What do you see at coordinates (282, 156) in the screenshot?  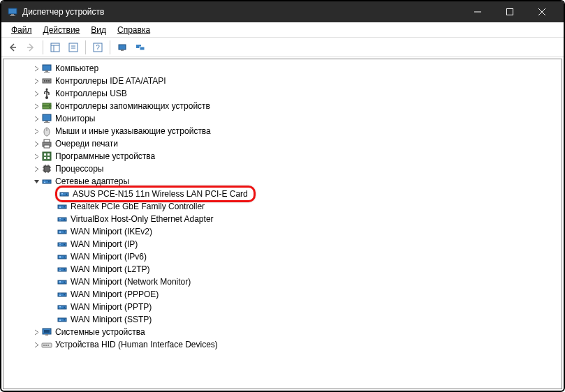 I see `tree-item: Программные устройства` at bounding box center [282, 156].